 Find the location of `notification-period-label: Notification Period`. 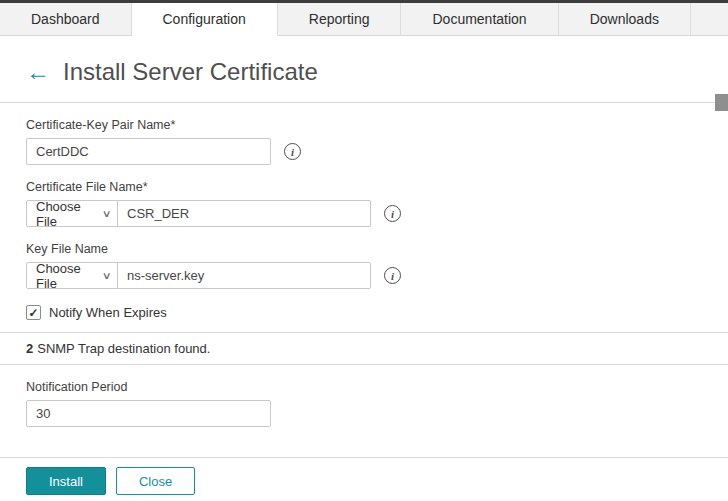

notification-period-label: Notification Period is located at coordinates (377, 387).